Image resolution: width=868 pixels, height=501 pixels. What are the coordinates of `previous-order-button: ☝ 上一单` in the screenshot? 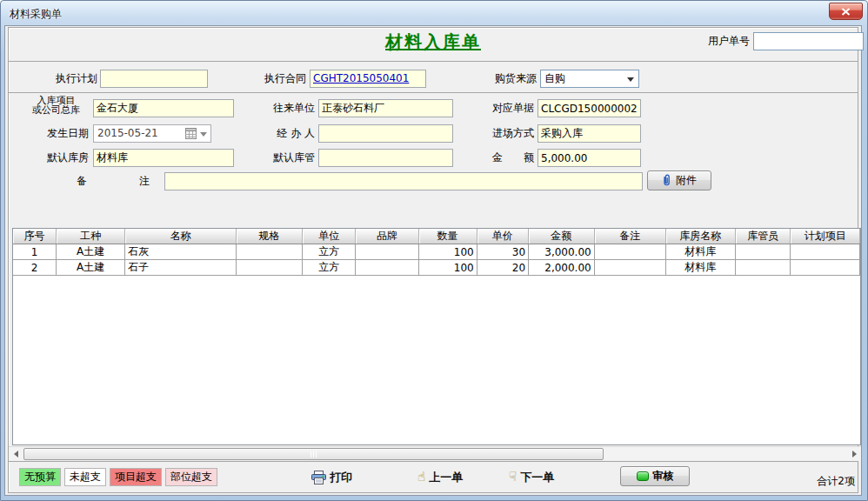 It's located at (440, 477).